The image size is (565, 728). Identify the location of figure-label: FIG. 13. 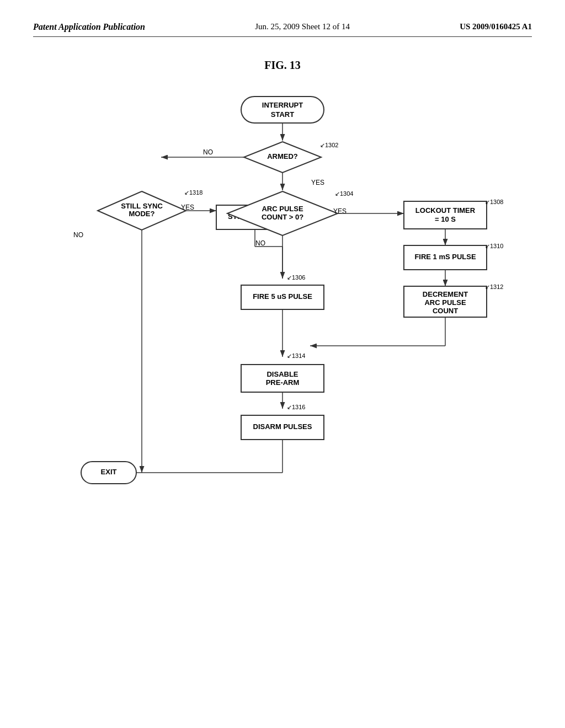
(282, 65).